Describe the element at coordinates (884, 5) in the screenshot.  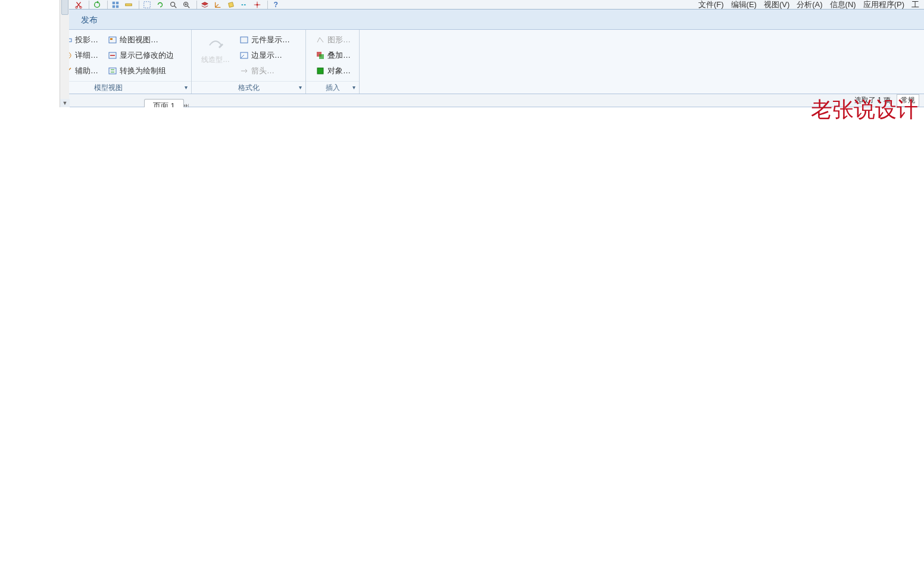
I see `menu-app: 应用程序(P)` at that location.